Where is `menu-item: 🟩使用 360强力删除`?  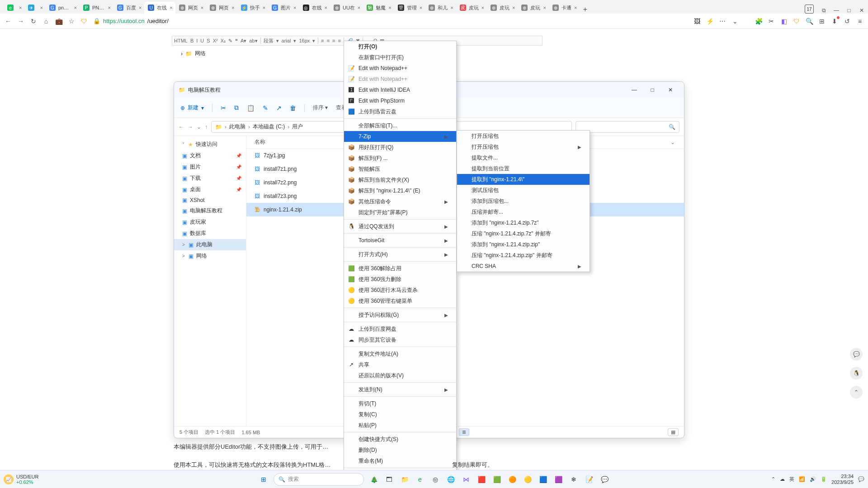
menu-item: 🟩使用 360强力删除 is located at coordinates (400, 279).